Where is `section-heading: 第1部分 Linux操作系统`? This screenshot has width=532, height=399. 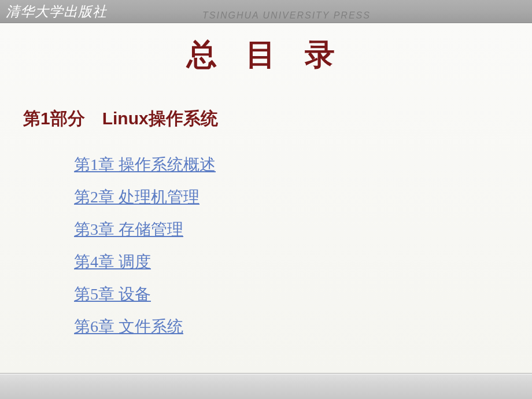 section-heading: 第1部分 Linux操作系统 is located at coordinates (278, 119).